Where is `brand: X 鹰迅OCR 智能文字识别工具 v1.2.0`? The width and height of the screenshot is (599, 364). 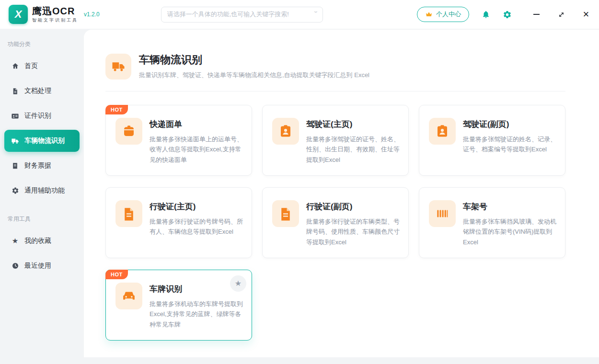 brand: X 鹰迅OCR 智能文字识别工具 v1.2.0 is located at coordinates (54, 14).